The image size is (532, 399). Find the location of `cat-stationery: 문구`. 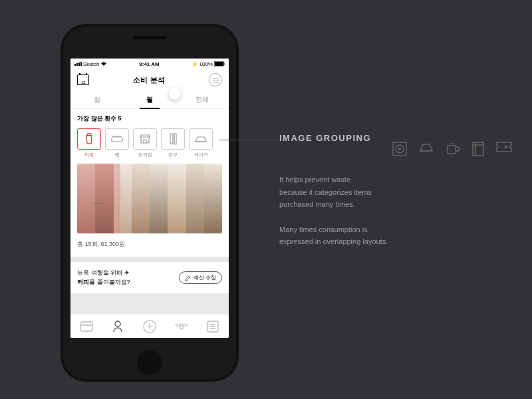

cat-stationery: 문구 is located at coordinates (173, 144).